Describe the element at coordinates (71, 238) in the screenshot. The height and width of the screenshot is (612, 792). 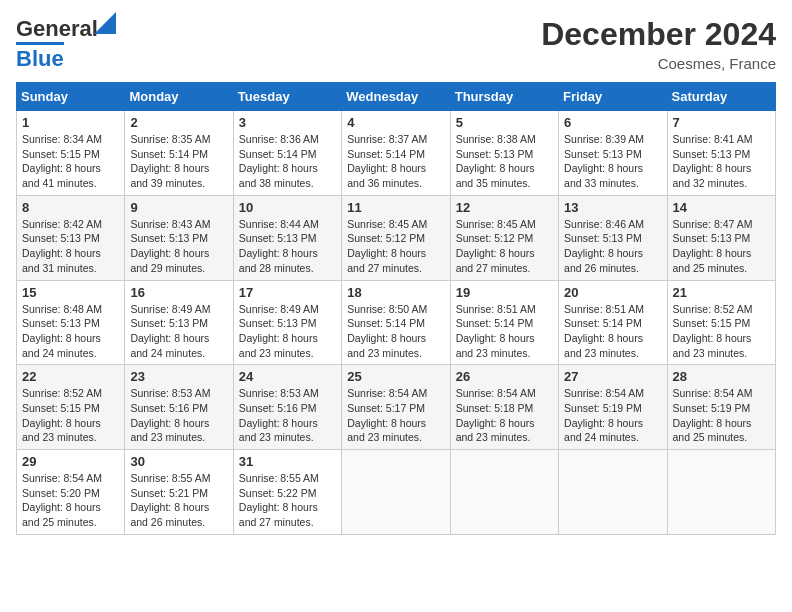
I see `calendar-cell: 8 Sunrise: 8:42 AMSunset: 5:13 PMDayligh…` at that location.